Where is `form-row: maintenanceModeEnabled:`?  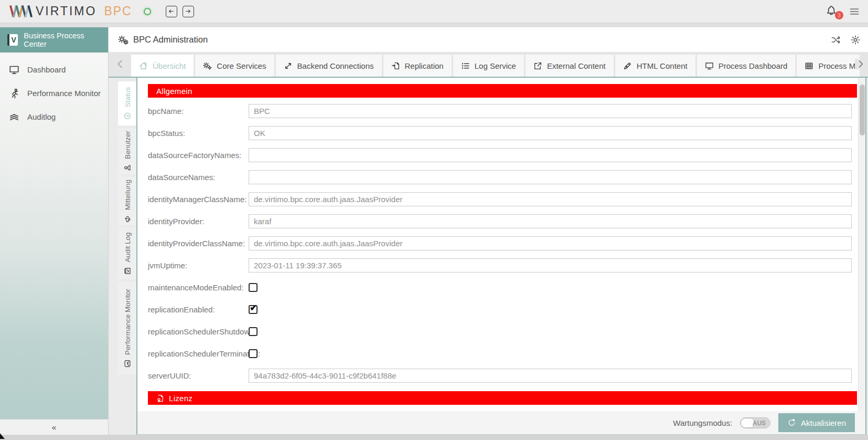 form-row: maintenanceModeEnabled: is located at coordinates (503, 287).